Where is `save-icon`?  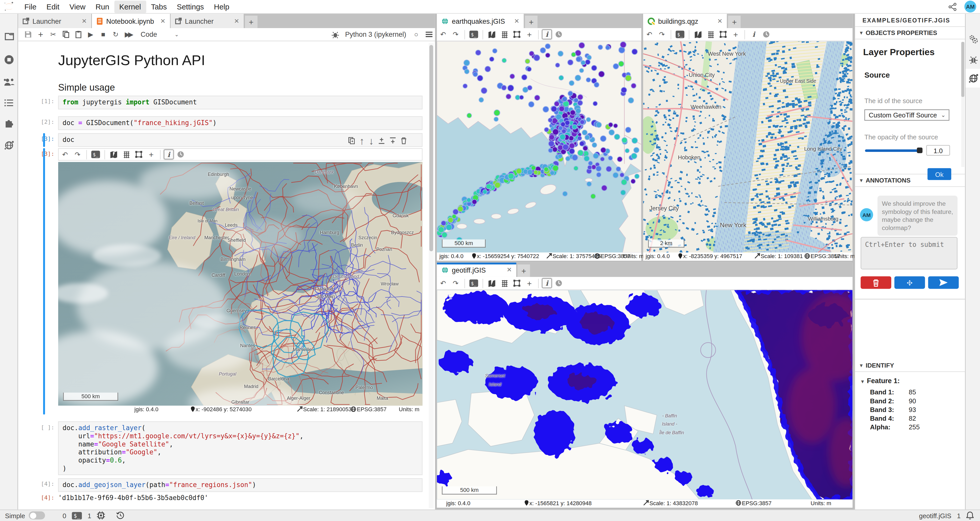
save-icon is located at coordinates (28, 34).